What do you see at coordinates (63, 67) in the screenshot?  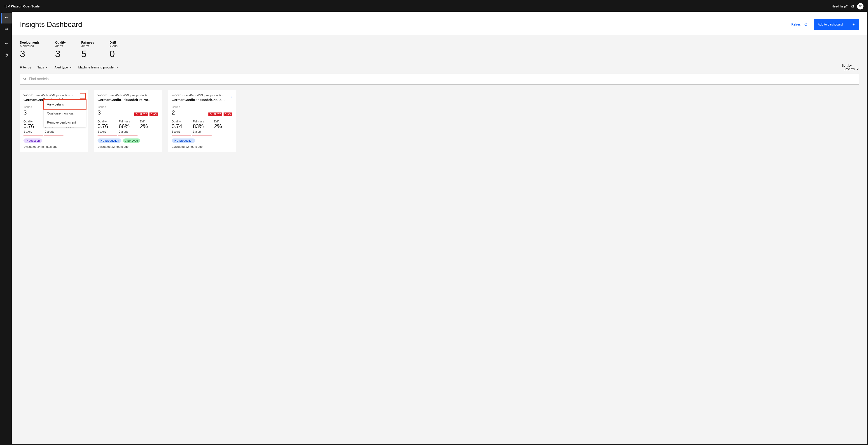 I see `filter-alert-type-dropdown: Alert type` at bounding box center [63, 67].